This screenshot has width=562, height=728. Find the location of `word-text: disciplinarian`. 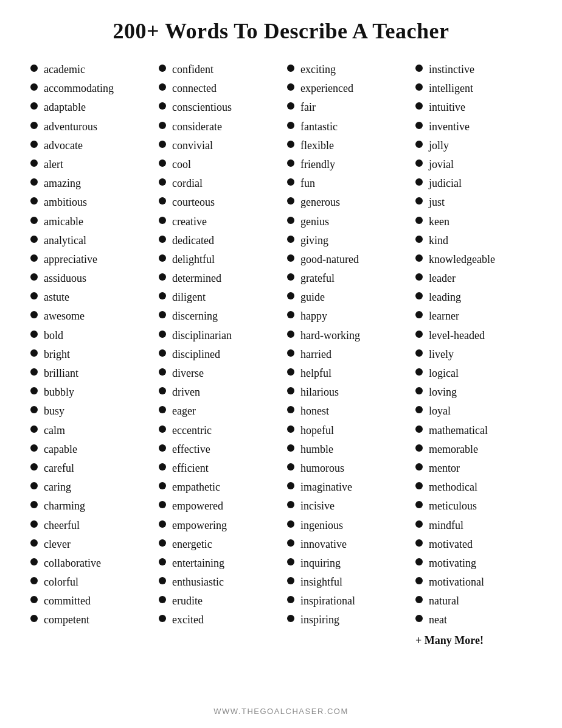

word-text: disciplinarian is located at coordinates (202, 336).